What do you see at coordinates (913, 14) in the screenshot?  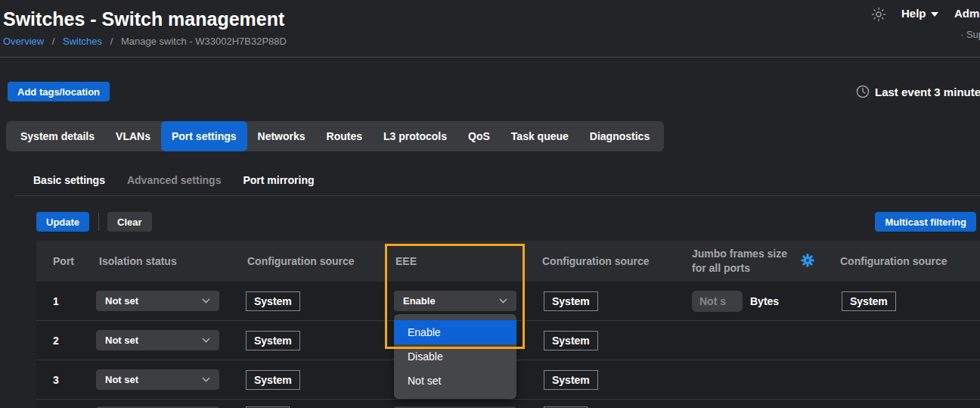 I see `help-label: Help` at bounding box center [913, 14].